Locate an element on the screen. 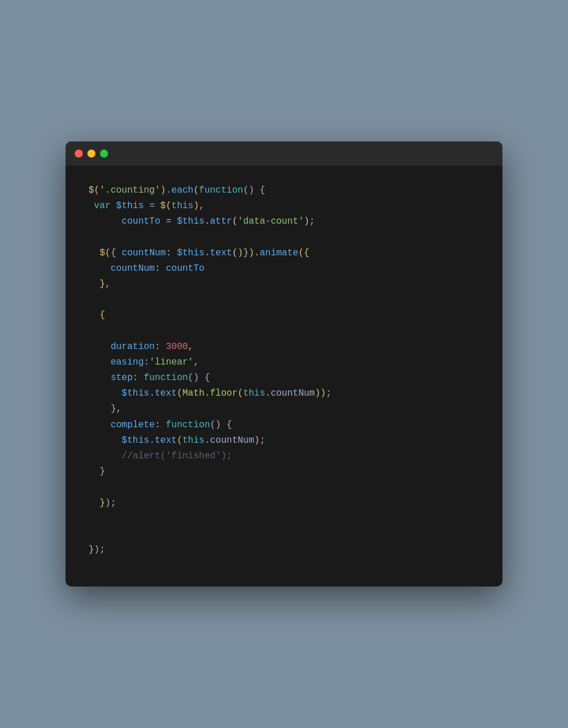 The width and height of the screenshot is (568, 728). code-line: //alert('finished'); is located at coordinates (284, 457).